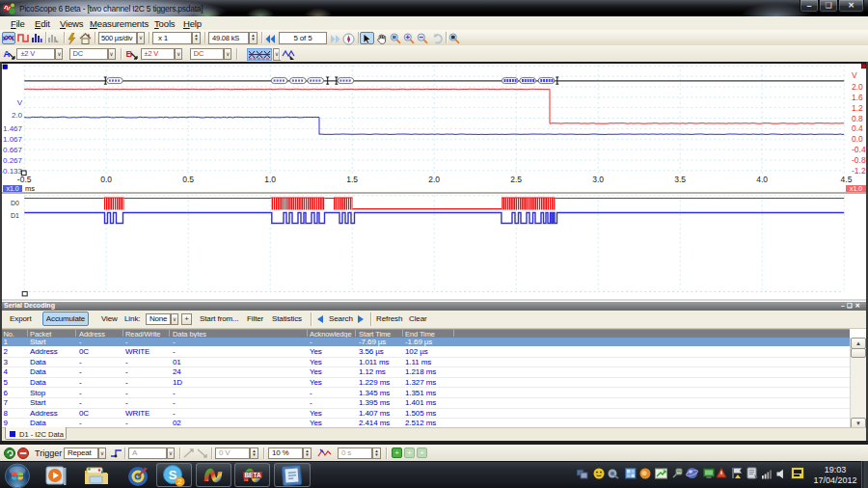 This screenshot has height=488, width=868. I want to click on svg-text: BETA, so click(253, 474).